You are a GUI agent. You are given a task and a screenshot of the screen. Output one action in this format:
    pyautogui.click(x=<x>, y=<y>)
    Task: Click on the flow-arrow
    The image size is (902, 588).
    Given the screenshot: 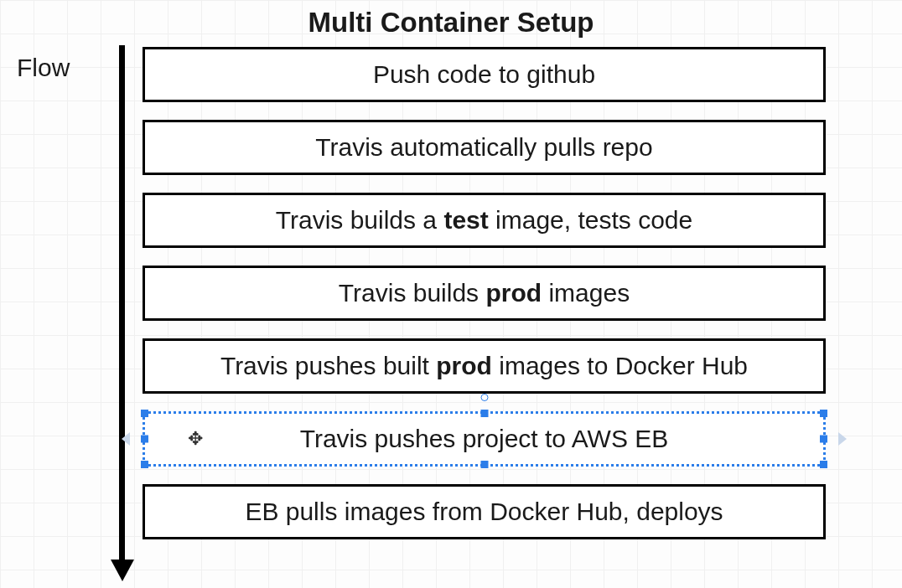 What is the action you would take?
    pyautogui.click(x=120, y=307)
    